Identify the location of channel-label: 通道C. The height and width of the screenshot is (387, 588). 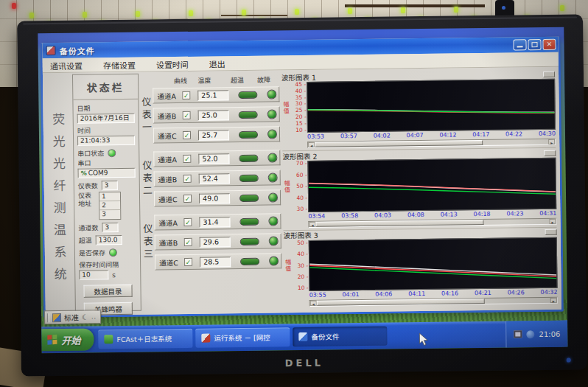
(170, 262).